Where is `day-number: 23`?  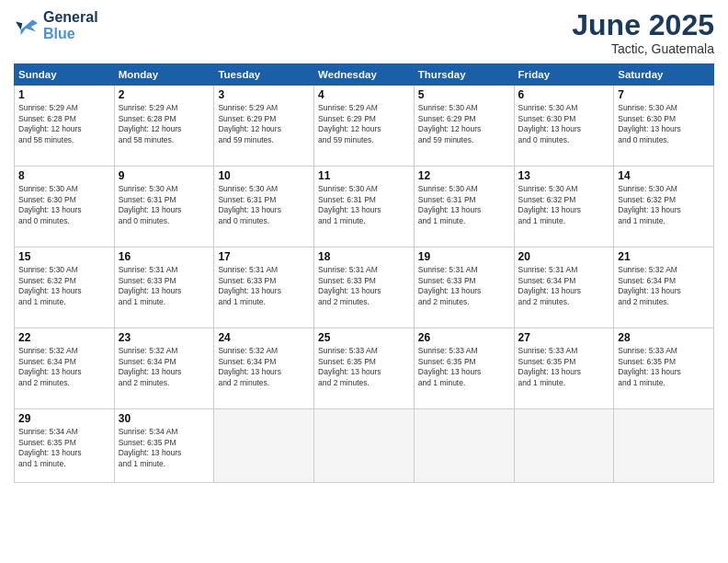 day-number: 23 is located at coordinates (165, 338).